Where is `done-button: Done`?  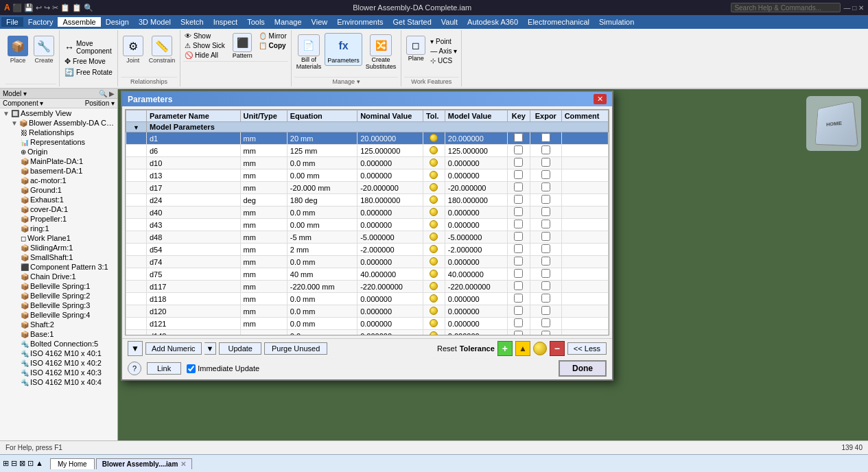
done-button: Done is located at coordinates (583, 368).